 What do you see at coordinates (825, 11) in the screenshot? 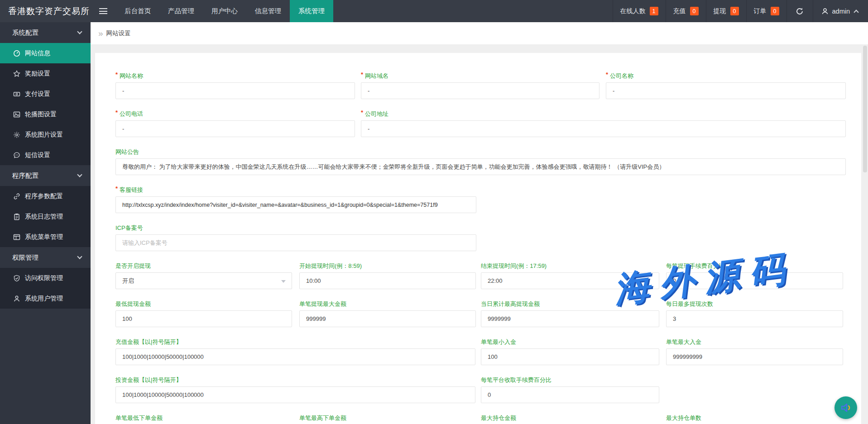
I see `user-icon` at bounding box center [825, 11].